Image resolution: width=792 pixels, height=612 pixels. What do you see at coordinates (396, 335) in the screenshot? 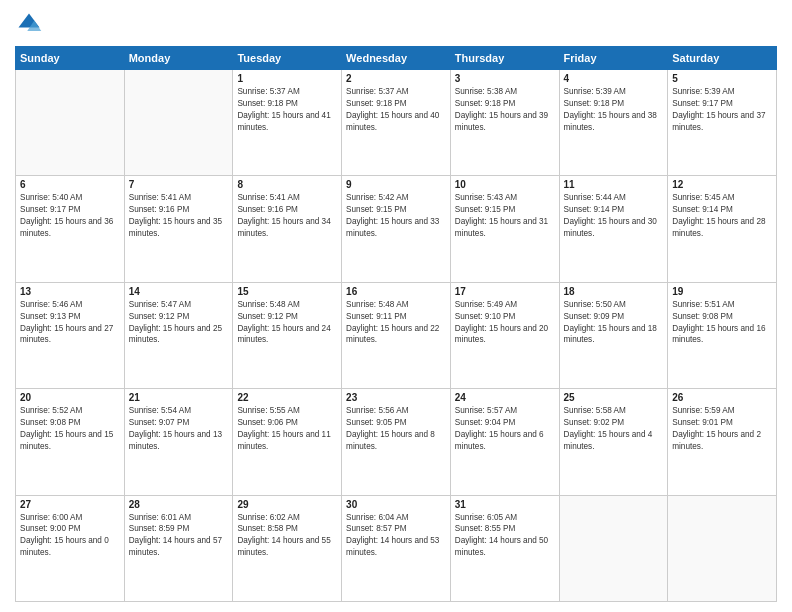
I see `calendar-cell: 16Sunrise: 5:48 AMSunset: 9:11 PMDayligh…` at bounding box center [396, 335].